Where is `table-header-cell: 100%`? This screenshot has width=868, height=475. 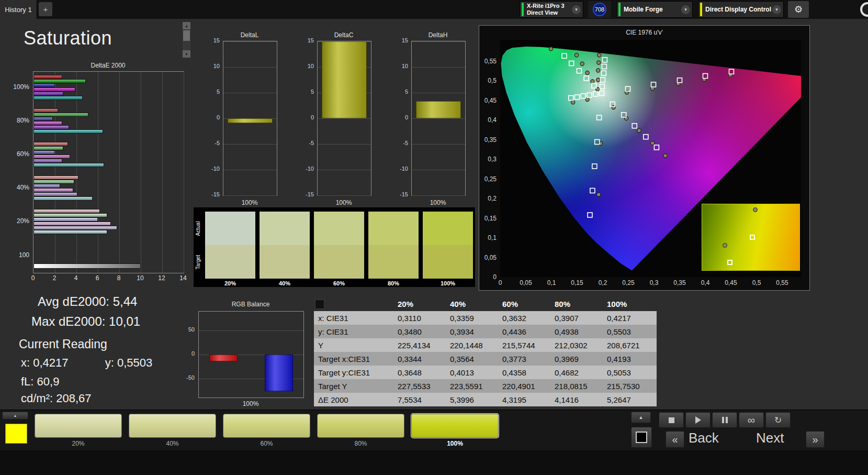 table-header-cell: 100% is located at coordinates (629, 304).